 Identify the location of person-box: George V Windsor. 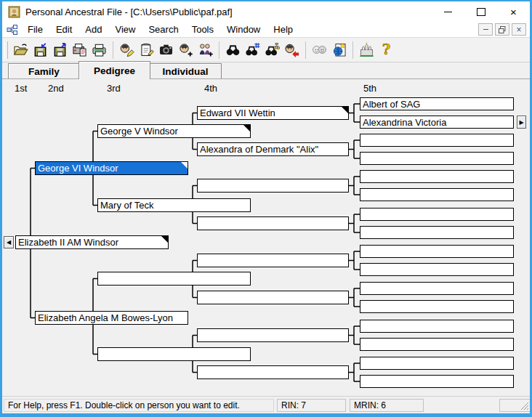
(174, 131).